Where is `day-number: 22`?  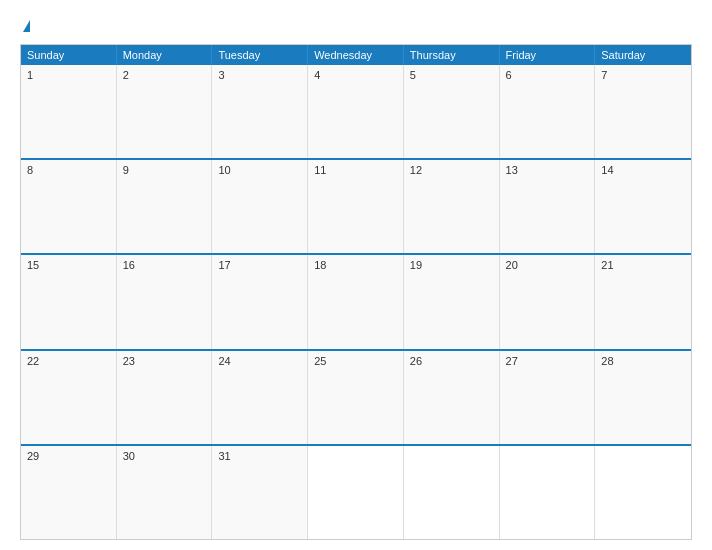 day-number: 22 is located at coordinates (33, 361).